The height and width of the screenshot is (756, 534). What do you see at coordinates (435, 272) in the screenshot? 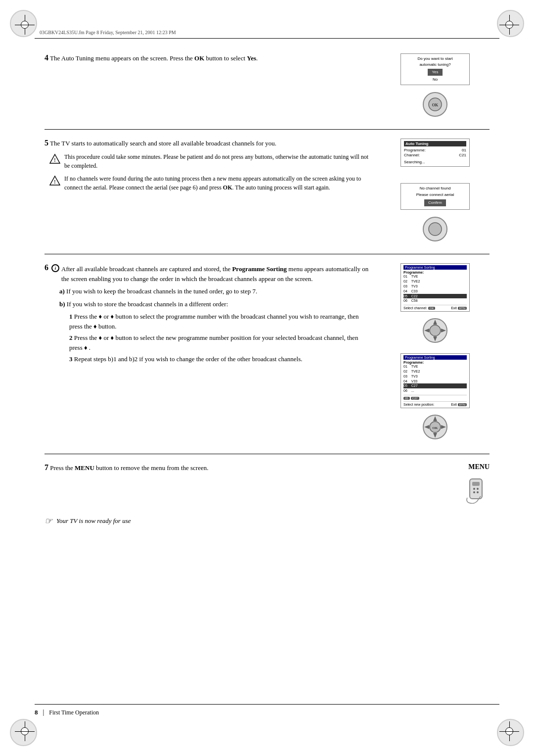
I see `ps1-prog-label: Programme:` at bounding box center [435, 272].